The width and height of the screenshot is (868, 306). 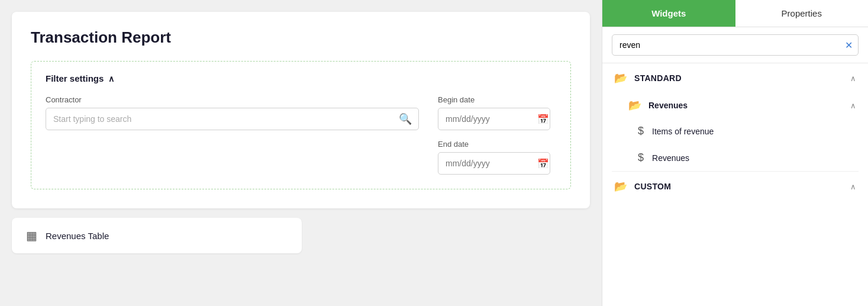 I want to click on sidebar-search-wrapper: ✕, so click(x=735, y=45).